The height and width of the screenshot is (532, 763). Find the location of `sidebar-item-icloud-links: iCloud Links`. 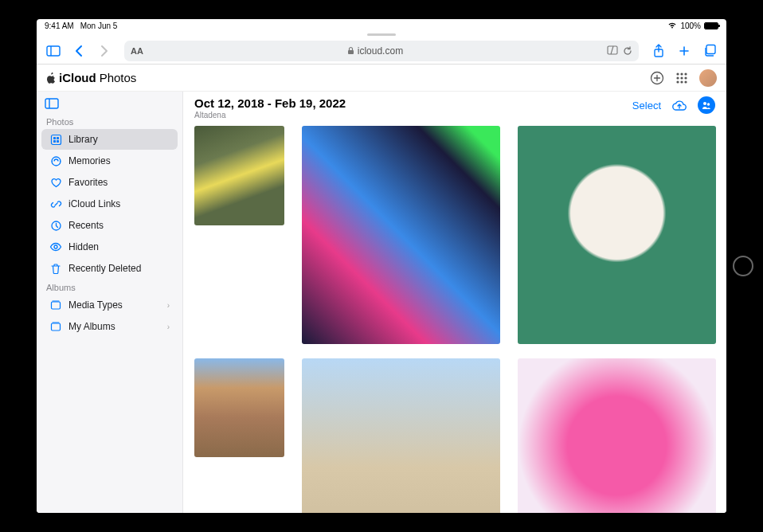

sidebar-item-icloud-links: iCloud Links is located at coordinates (110, 204).